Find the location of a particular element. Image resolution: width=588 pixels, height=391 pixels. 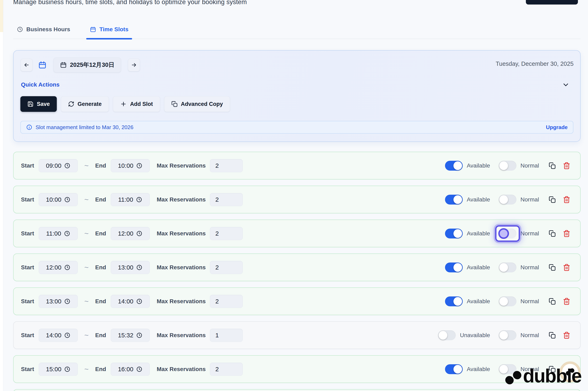

next-day-button is located at coordinates (134, 65).